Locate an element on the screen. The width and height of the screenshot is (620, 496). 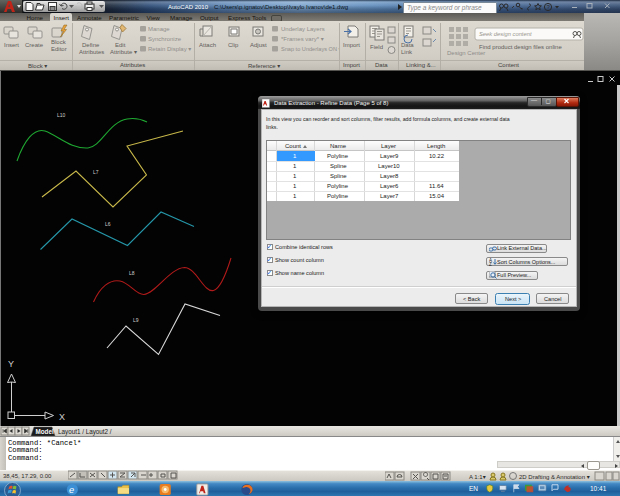
svg-text: L9 is located at coordinates (136, 320).